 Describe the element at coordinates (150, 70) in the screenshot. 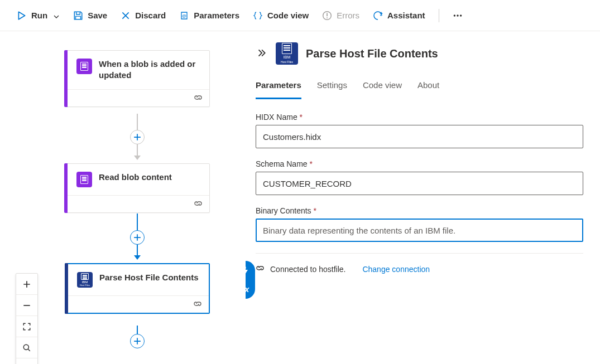

I see `node-title: When a blob is added or updated` at that location.